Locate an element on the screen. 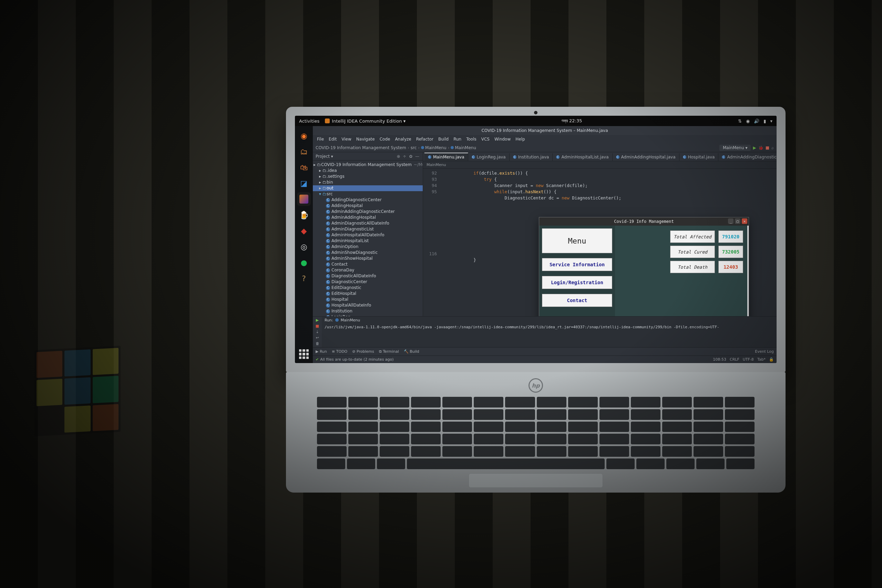 The height and width of the screenshot is (588, 882). app-window-titlebar: Covid-19 Info Management _ ▢ ✕ is located at coordinates (644, 222).